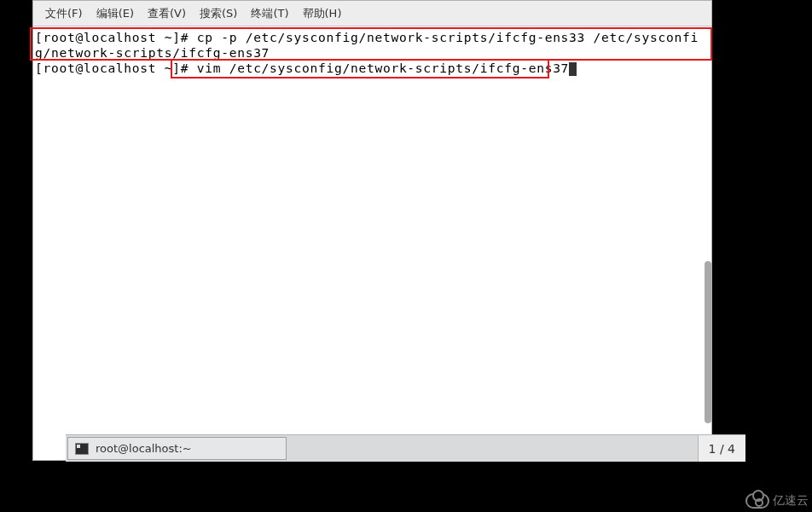  What do you see at coordinates (722, 449) in the screenshot?
I see `page-indicator: 1 / 4` at bounding box center [722, 449].